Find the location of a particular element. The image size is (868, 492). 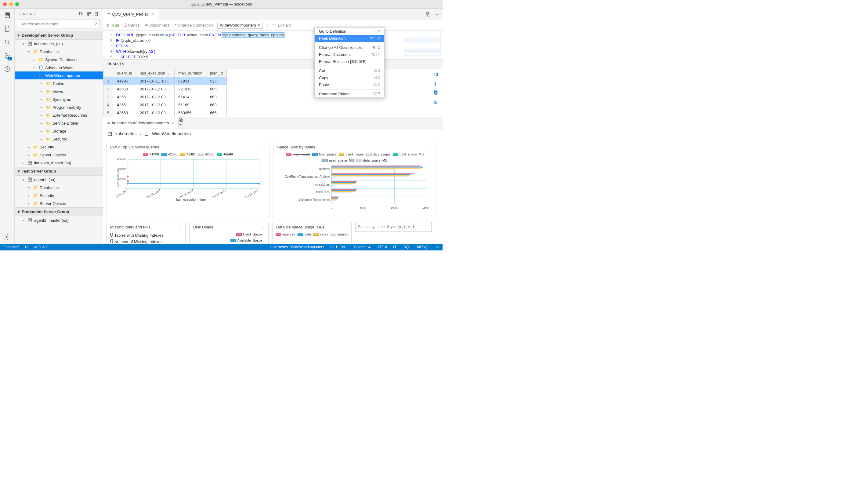

search-icon is located at coordinates (7, 42).